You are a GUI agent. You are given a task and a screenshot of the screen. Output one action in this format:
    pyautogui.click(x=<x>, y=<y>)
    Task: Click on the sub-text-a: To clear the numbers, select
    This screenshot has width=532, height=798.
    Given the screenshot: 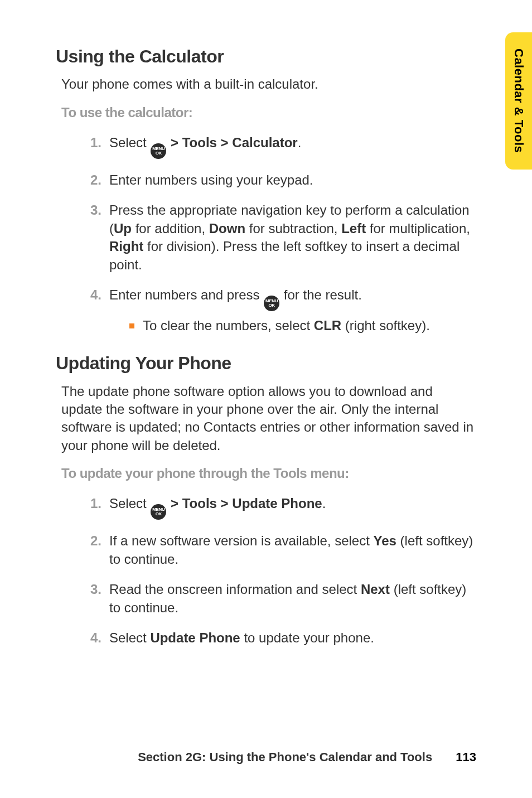 What is the action you would take?
    pyautogui.click(x=229, y=326)
    